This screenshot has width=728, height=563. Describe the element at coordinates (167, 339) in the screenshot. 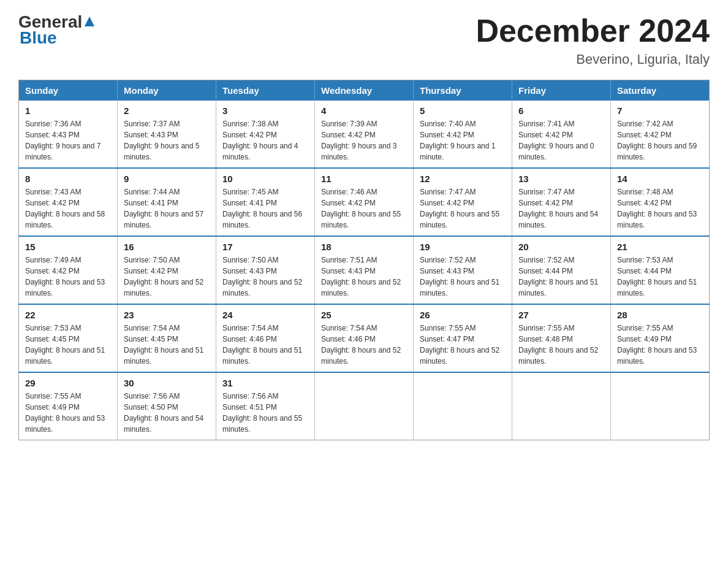

I see `calendar-cell: 23 Sunrise: 7:54 AM Sunset: 4:45 PM Dayl…` at that location.